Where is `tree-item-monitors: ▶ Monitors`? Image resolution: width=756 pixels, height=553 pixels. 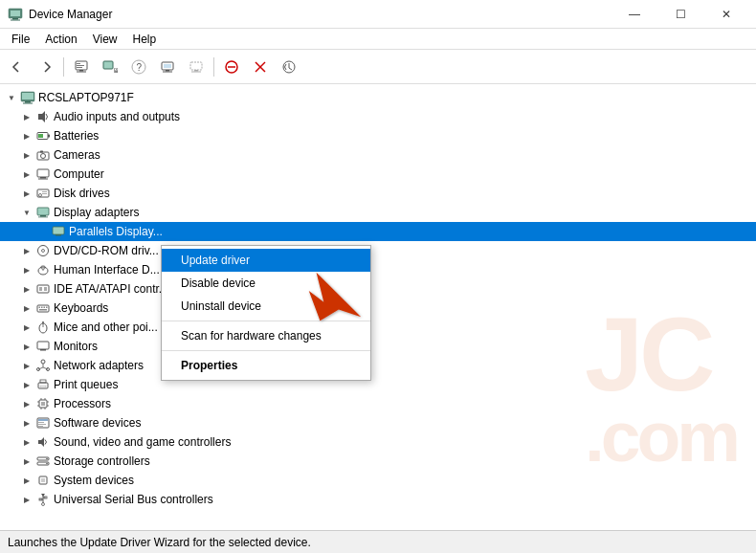
tree-item-monitors: ▶ Monitors is located at coordinates (378, 346).